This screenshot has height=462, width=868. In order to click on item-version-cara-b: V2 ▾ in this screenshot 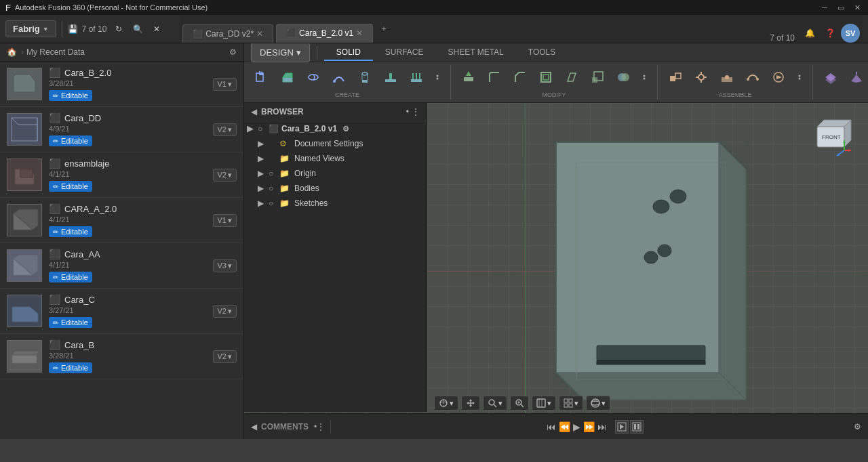, I will do `click(225, 356)`.